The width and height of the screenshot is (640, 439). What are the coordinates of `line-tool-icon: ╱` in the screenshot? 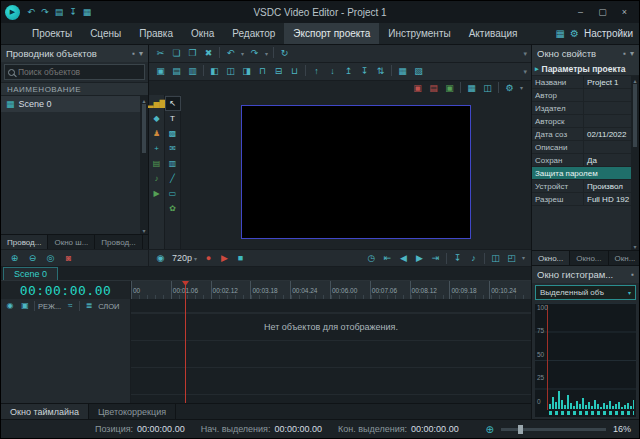 It's located at (173, 178).